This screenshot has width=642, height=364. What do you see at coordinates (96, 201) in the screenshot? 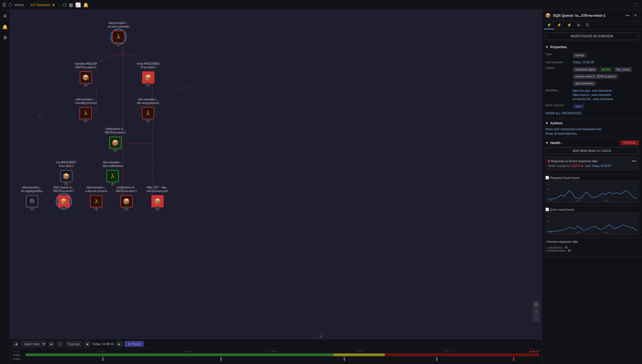
I see `lambda-icon-lux-process: λ` at bounding box center [96, 201].